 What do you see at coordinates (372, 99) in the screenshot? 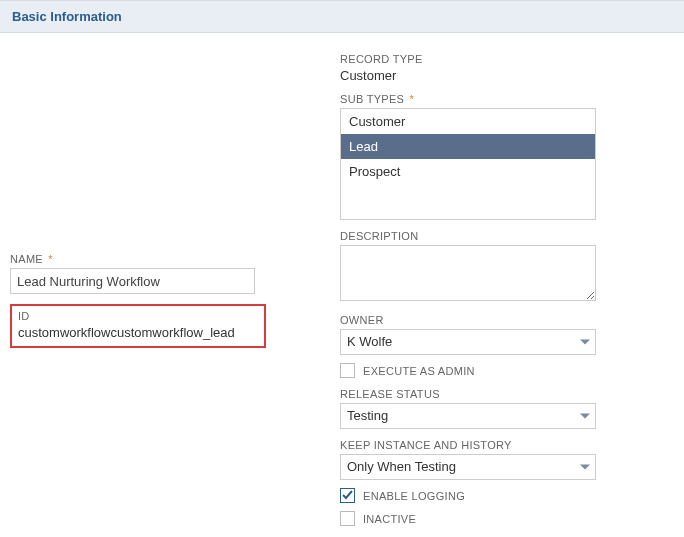
I see `sub-types-label: SUB TYPES` at bounding box center [372, 99].